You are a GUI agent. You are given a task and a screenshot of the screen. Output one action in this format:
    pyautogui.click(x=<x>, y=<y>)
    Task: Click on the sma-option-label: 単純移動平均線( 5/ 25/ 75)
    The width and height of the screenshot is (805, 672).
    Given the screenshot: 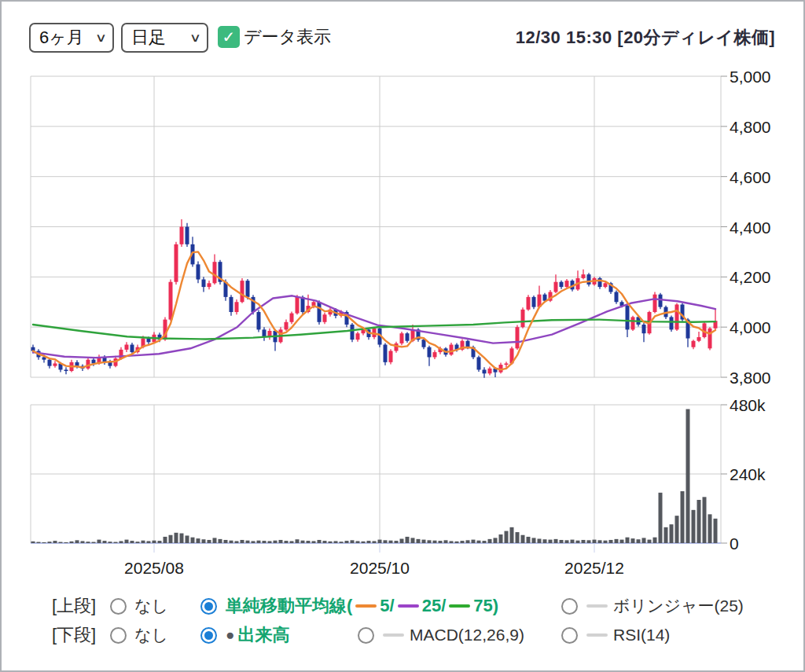 What is the action you would take?
    pyautogui.click(x=362, y=606)
    